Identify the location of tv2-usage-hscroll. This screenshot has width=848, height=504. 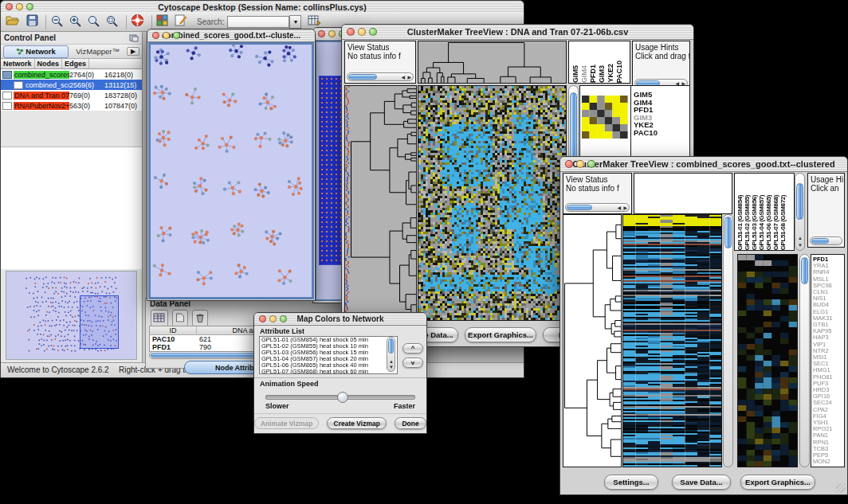
(826, 240).